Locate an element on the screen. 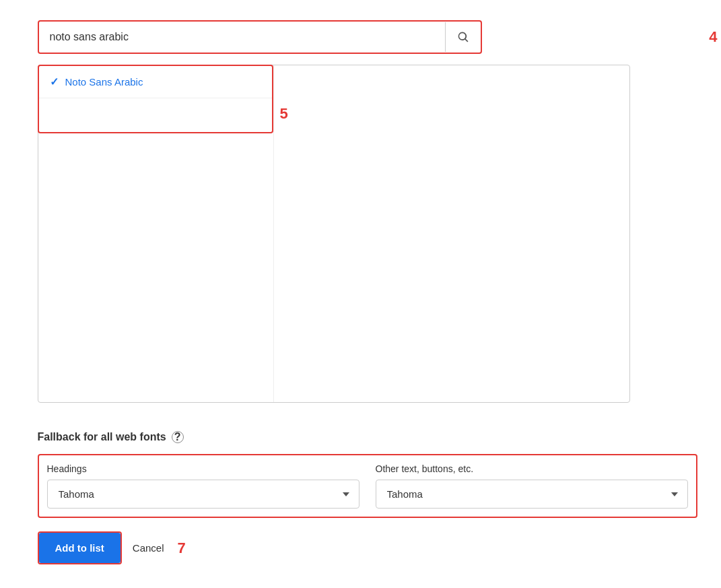 This screenshot has width=721, height=588. other-dropdown-group: Other text, buttons, etc. Tahoma Arial V… is located at coordinates (532, 486).